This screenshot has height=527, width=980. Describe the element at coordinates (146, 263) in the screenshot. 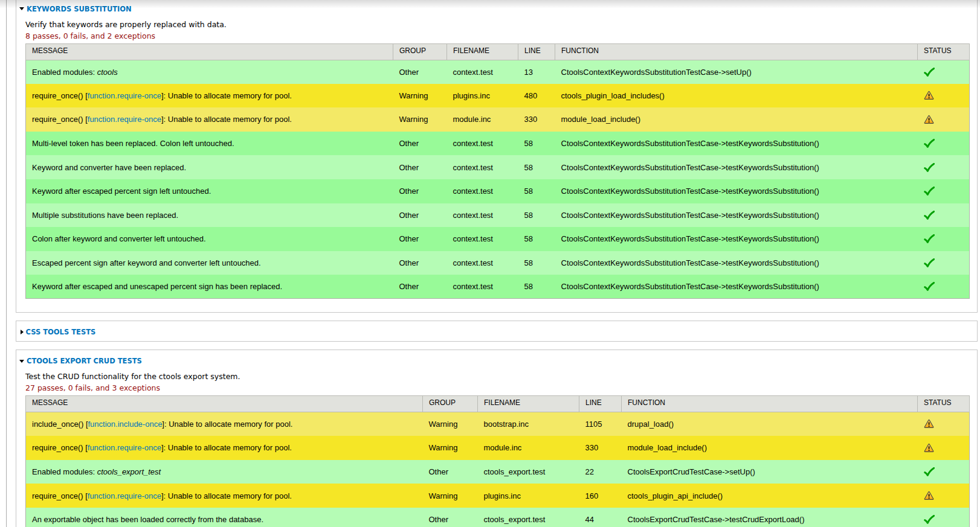

I see `message-text: Escaped percent sign after keyword and c…` at that location.